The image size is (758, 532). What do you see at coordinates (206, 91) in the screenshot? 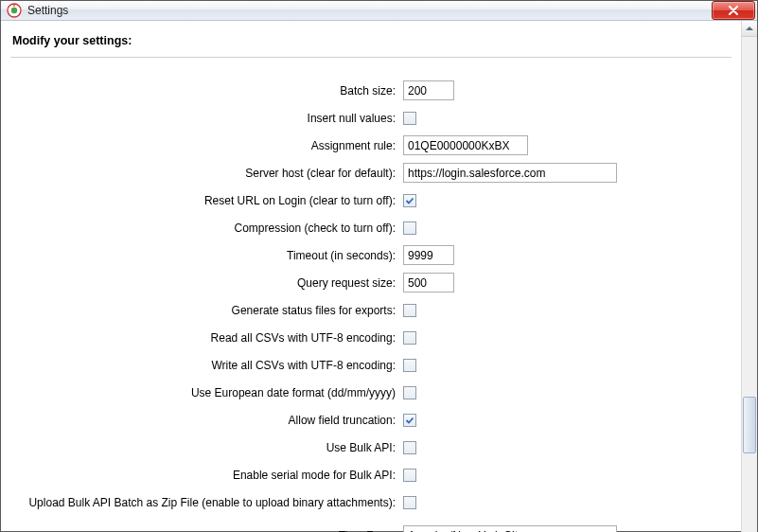
I see `label-batch-size: Batch size:` at bounding box center [206, 91].